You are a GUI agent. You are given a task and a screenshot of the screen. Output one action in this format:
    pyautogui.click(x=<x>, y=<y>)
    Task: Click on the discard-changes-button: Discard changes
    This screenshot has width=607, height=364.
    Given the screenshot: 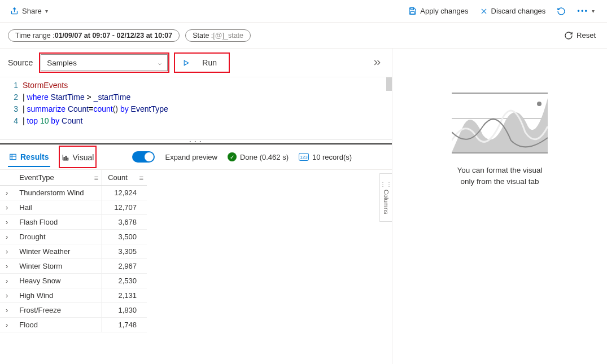 What is the action you would take?
    pyautogui.click(x=513, y=11)
    